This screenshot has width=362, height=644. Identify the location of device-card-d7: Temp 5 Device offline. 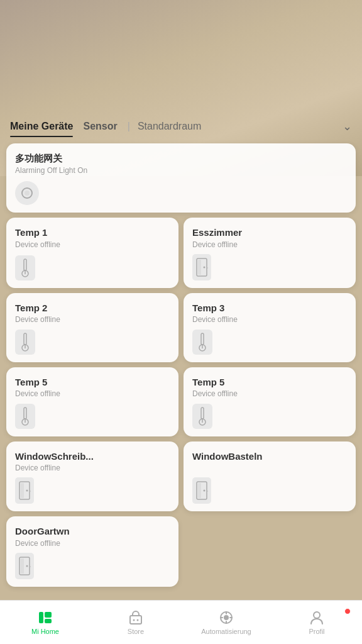
(270, 402).